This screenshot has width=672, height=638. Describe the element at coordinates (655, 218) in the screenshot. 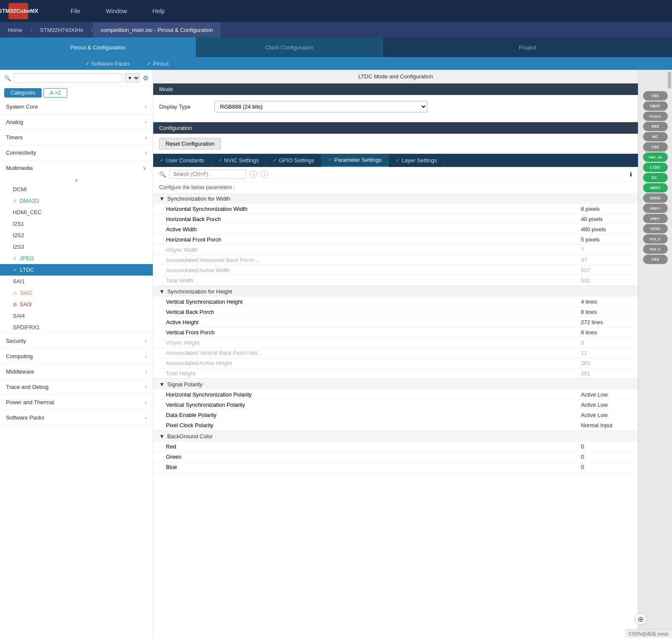

I see `chip-pin-vref-minus: VREF-` at that location.